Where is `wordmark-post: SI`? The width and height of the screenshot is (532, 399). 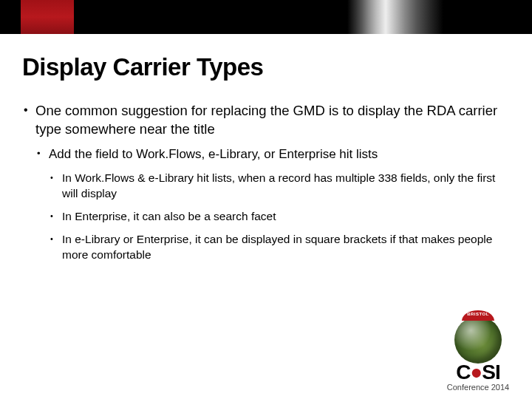
wordmark-post: SI is located at coordinates (491, 372).